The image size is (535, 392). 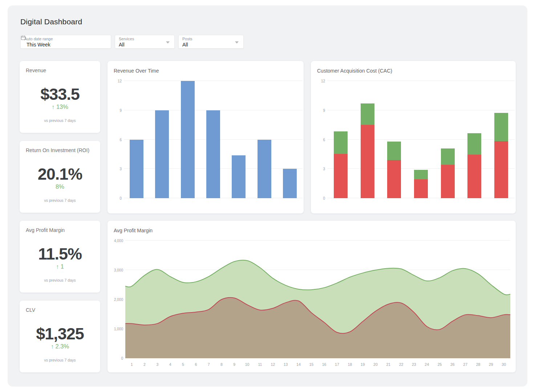 I want to click on kpi-label: Revenue, so click(x=36, y=70).